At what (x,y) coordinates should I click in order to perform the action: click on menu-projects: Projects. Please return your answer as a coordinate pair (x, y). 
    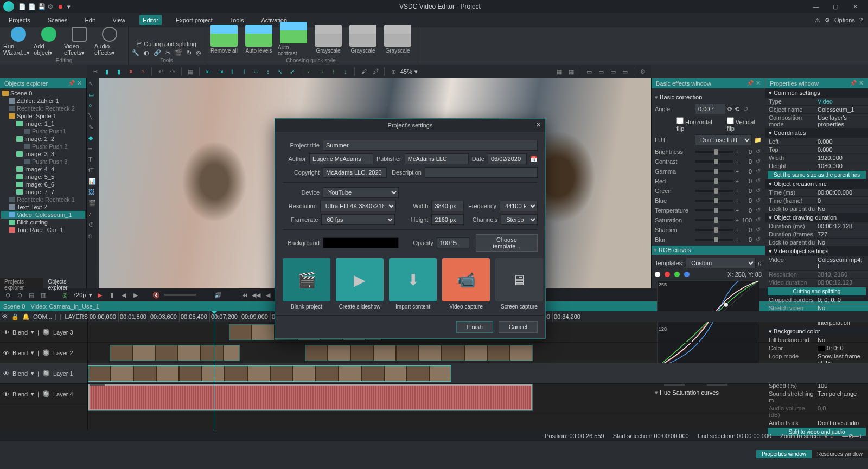
    Looking at the image, I should click on (20, 20).